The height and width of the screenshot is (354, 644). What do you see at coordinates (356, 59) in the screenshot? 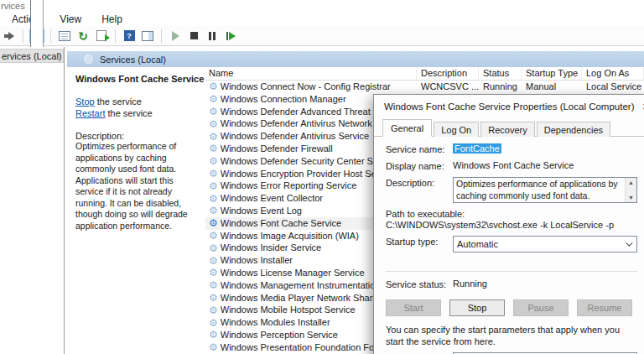
I see `services-header-bar: Services (Local)` at bounding box center [356, 59].